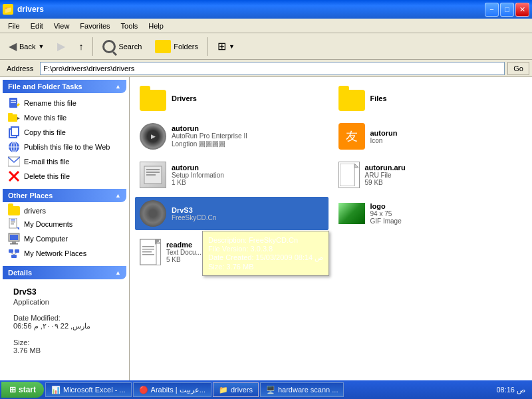 This screenshot has width=532, height=399. I want to click on file-desc-autorun-icon: Icon, so click(447, 141).